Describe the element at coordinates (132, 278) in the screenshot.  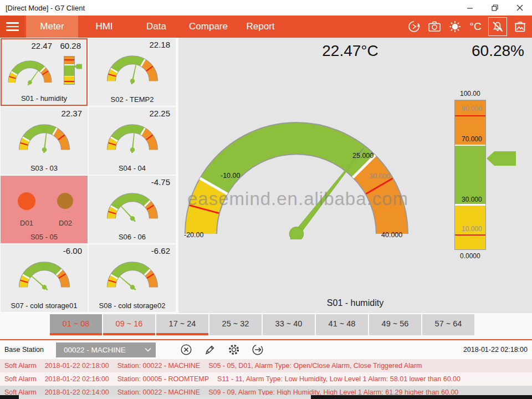
I see `meter-card-s08: -6.62 S08 - cold storage02` at that location.